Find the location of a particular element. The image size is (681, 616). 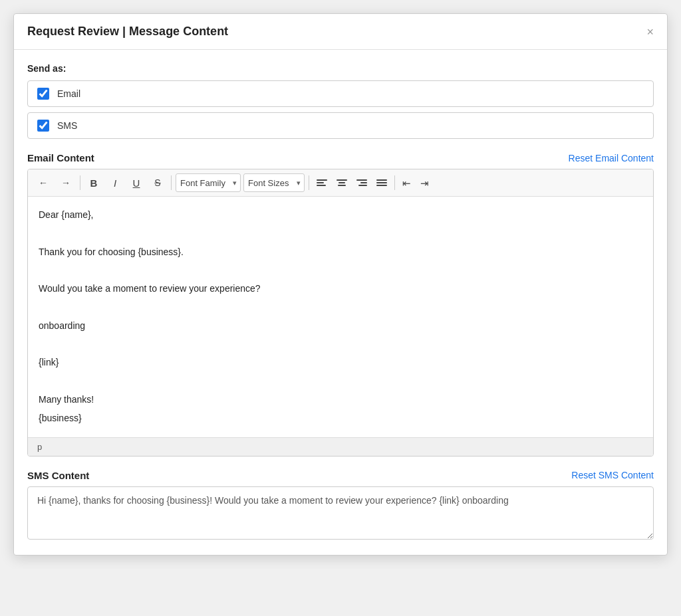

indent-button: ⇥ is located at coordinates (424, 183).